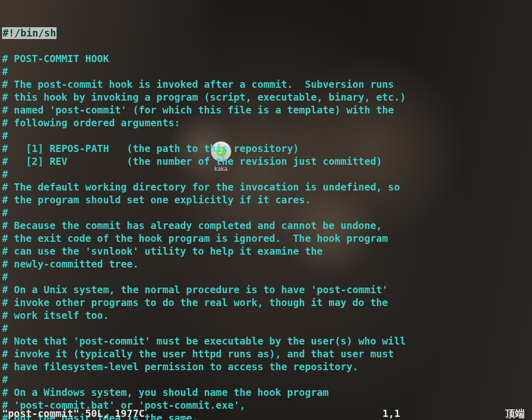 The image size is (532, 420). I want to click on code-line: # work itself too., so click(56, 315).